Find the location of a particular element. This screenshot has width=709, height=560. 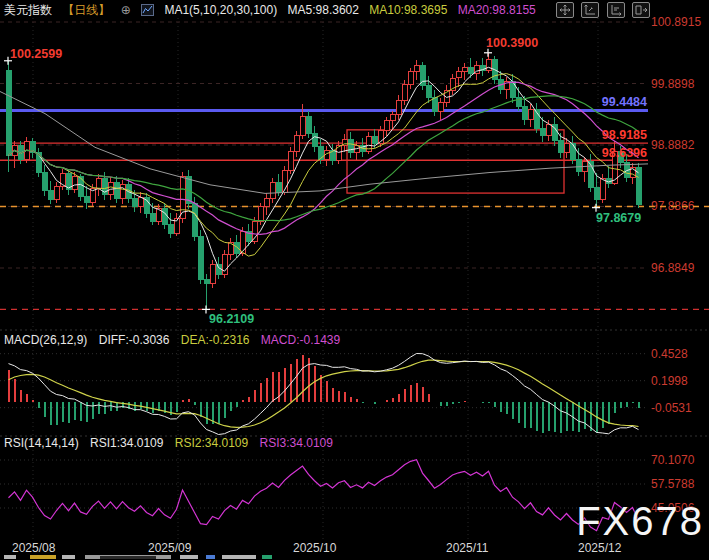

high-annotation-aug: 100.2599 is located at coordinates (36, 54).